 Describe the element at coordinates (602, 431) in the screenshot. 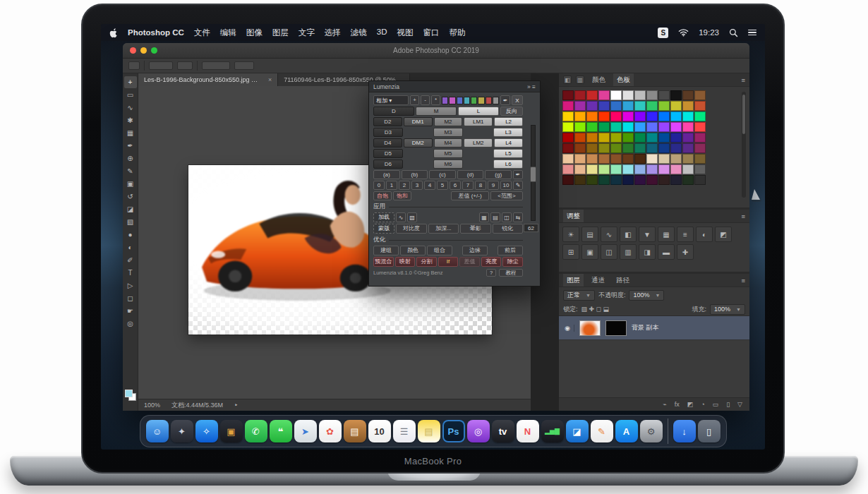

I see `dock-pages: ✎` at that location.